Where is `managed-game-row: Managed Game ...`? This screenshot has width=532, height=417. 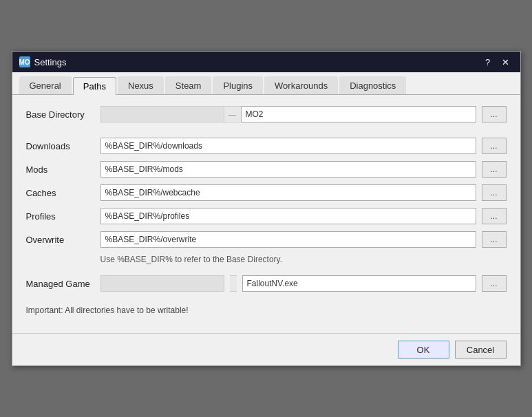
managed-game-row: Managed Game ... is located at coordinates (266, 284).